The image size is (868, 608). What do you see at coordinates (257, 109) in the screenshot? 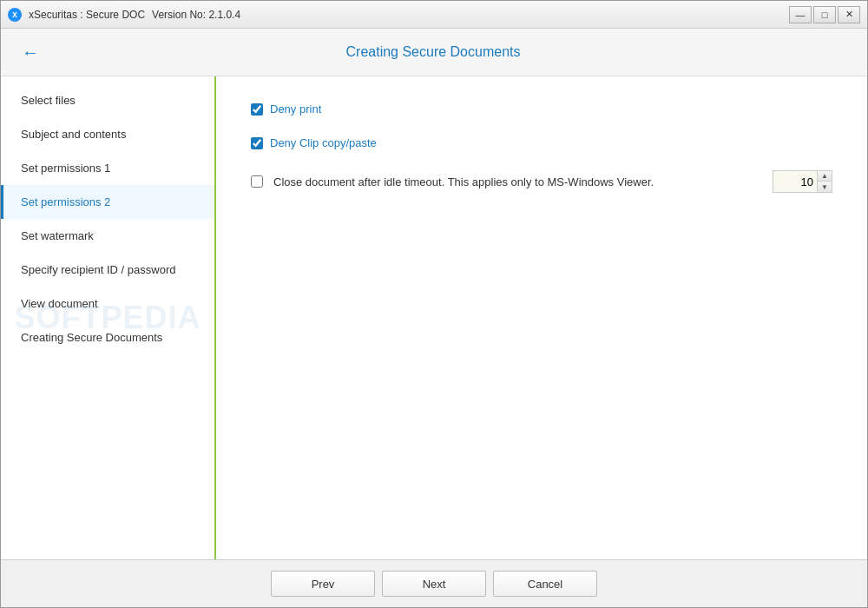
I see `deny-print-checkbox` at bounding box center [257, 109].